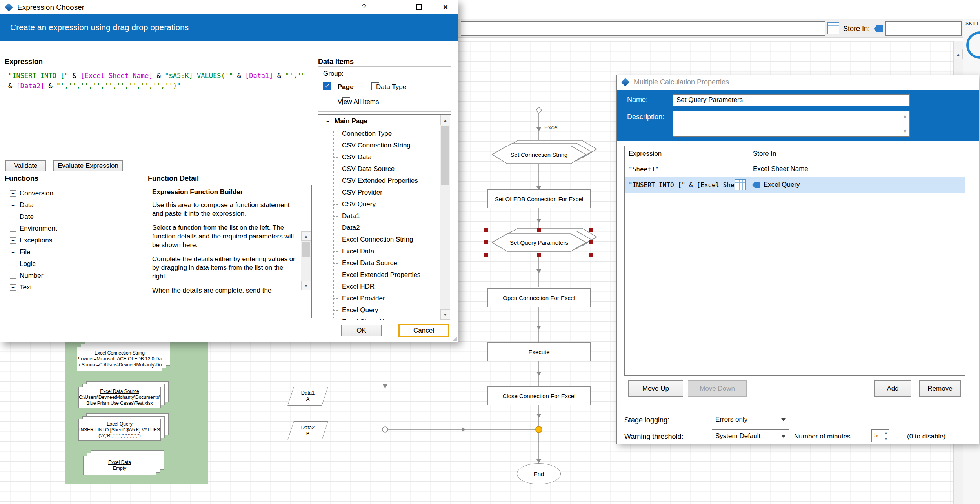 This screenshot has height=504, width=980. I want to click on function-group: +Conversion, so click(74, 193).